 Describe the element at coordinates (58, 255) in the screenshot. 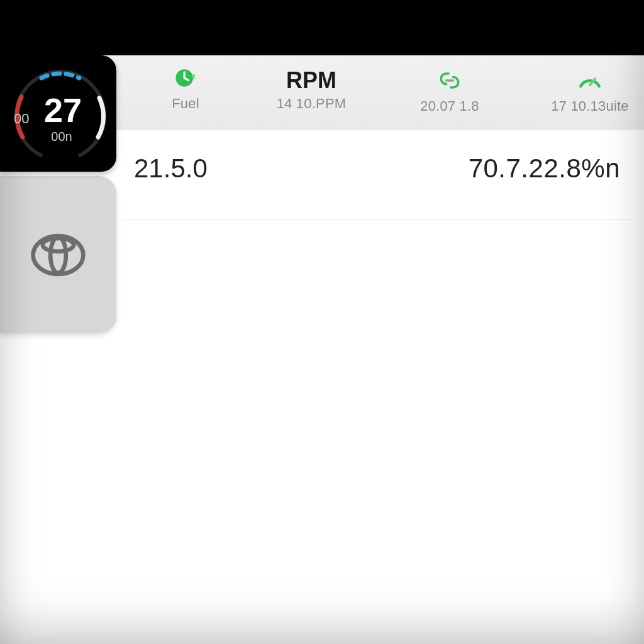

I see `brand-tile` at that location.